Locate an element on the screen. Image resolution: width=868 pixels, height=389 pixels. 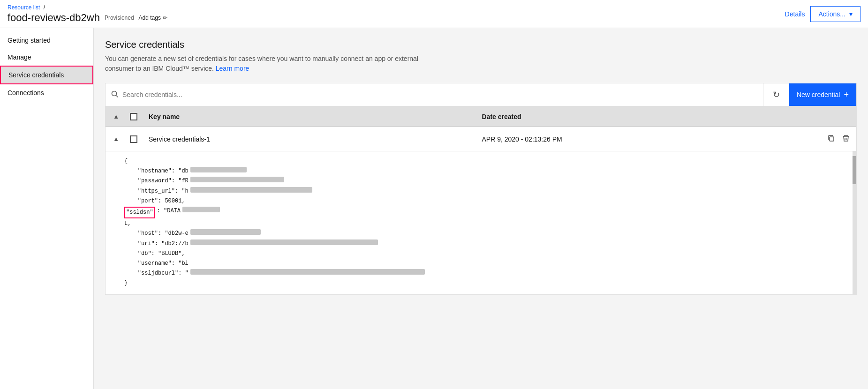
chevron-dropdown-icon: ▾ is located at coordinates (851, 14).